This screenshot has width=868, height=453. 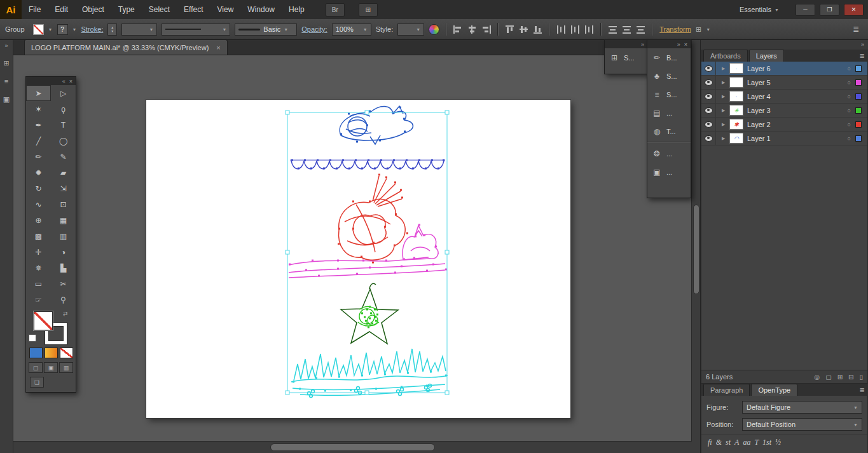 I want to click on new-sublayer-icon: ⊞, so click(x=840, y=377).